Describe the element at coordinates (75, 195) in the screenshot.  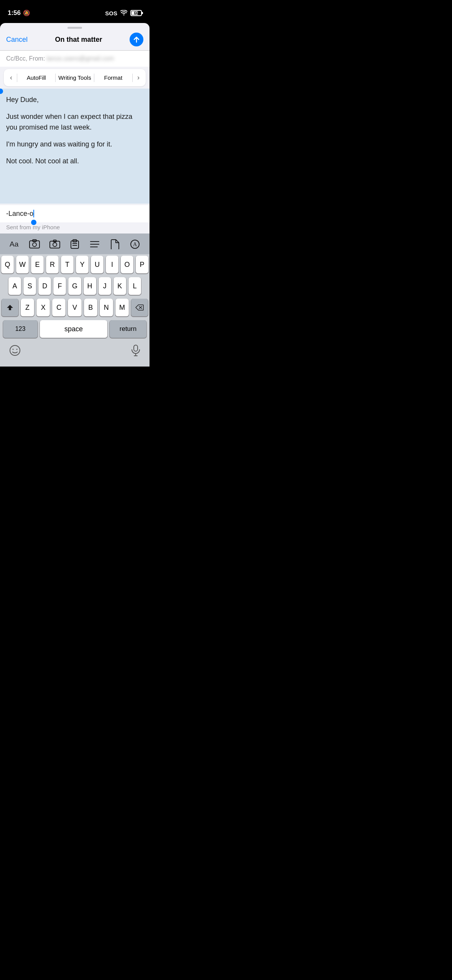
I see `compose-sheet: Cancel On that matter Cc/Bcc, From: lanc…` at that location.